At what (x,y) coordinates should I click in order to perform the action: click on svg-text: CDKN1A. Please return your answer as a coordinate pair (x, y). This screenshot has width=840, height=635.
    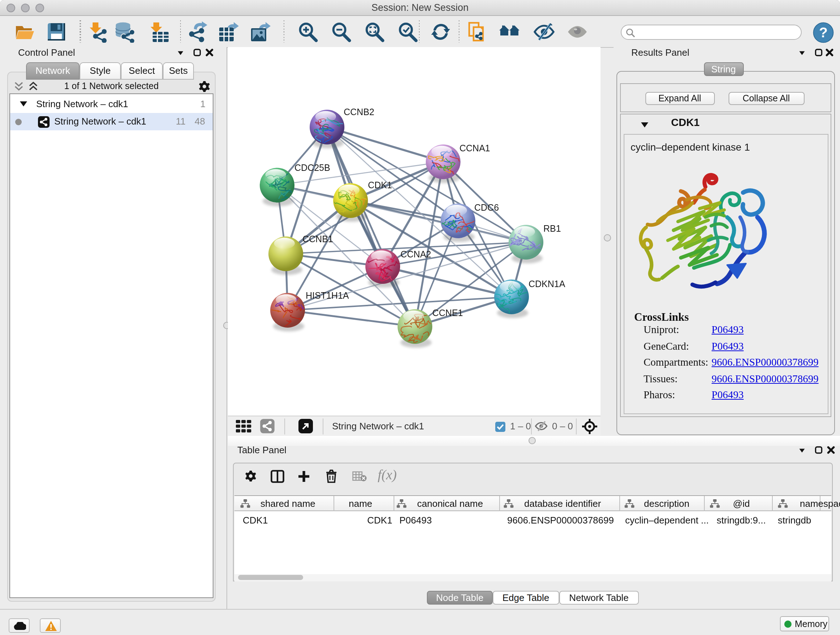
    Looking at the image, I should click on (547, 284).